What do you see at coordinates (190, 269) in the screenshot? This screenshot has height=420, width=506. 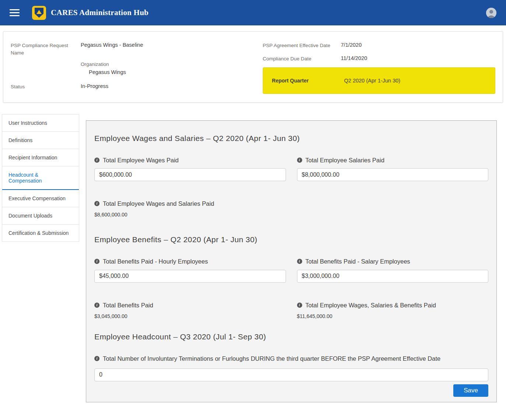 I see `benefits-hourly-field-group: Total Benefits Paid - Hourly Employees` at bounding box center [190, 269].